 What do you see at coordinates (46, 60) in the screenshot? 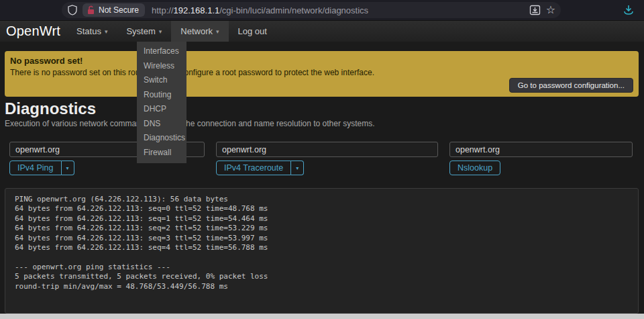
I see `alert-title: No password set!` at bounding box center [46, 60].